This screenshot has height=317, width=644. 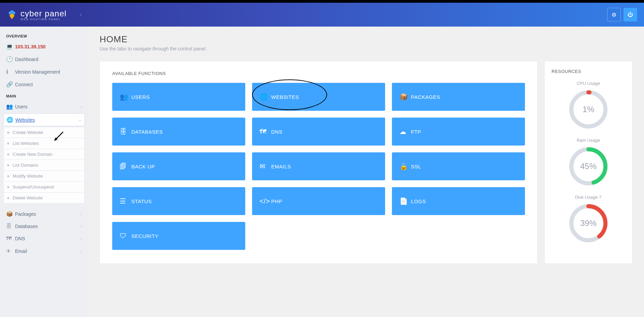 What do you see at coordinates (319, 132) in the screenshot?
I see `tile-dns: 🗺DNS` at bounding box center [319, 132].